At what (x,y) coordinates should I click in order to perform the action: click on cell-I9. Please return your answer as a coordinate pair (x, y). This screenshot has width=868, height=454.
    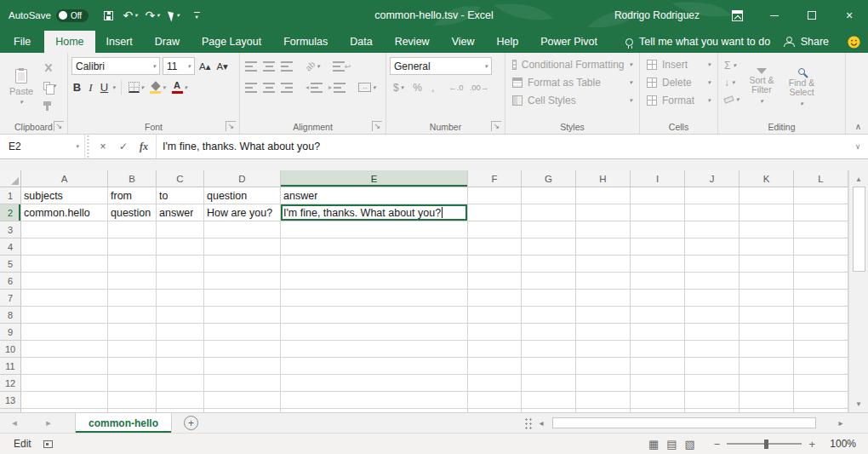
    Looking at the image, I should click on (658, 332).